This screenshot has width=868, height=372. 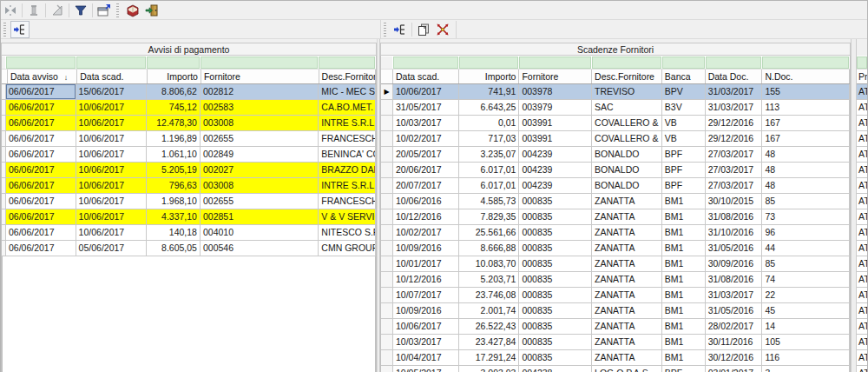 I want to click on table-row: 10/02/201725.561,66000835ZANATTABM131/10…, so click(x=615, y=233).